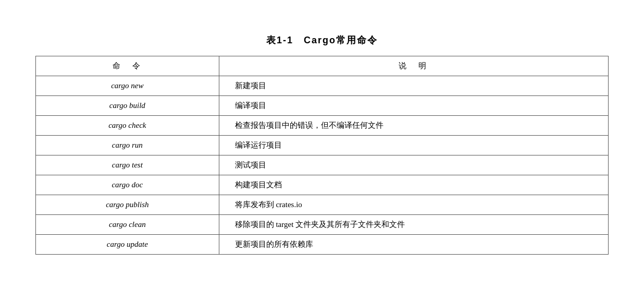  Describe the element at coordinates (128, 224) in the screenshot. I see `cell-command: cargo clean` at that location.